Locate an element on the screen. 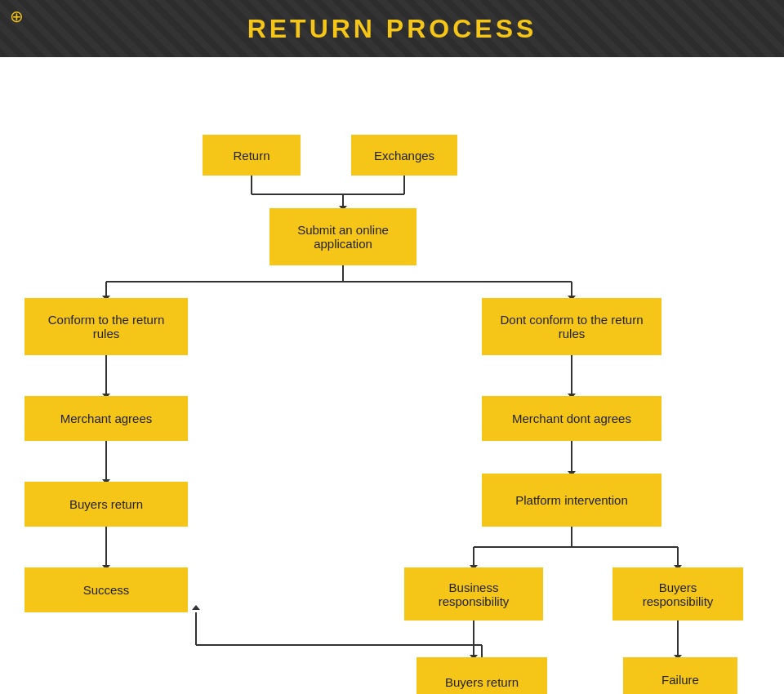 Image resolution: width=784 pixels, height=694 pixels. return-label: Return is located at coordinates (252, 155).